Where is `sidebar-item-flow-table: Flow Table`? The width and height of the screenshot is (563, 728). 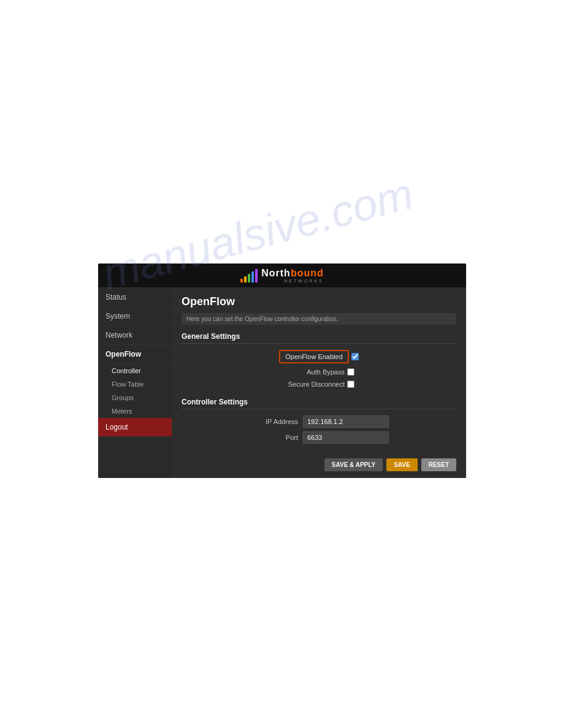
sidebar-item-flow-table: Flow Table is located at coordinates (135, 384).